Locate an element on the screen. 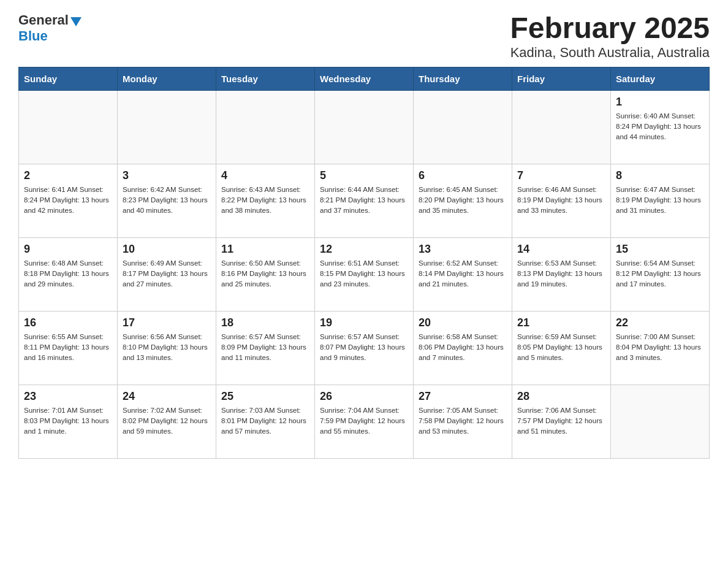 This screenshot has height=563, width=728. day-number: 12 is located at coordinates (364, 249).